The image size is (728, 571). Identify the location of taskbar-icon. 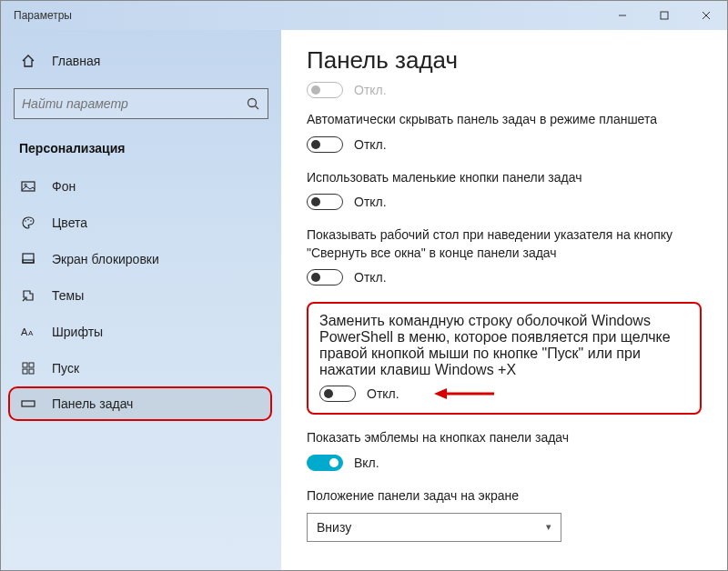
(28, 404).